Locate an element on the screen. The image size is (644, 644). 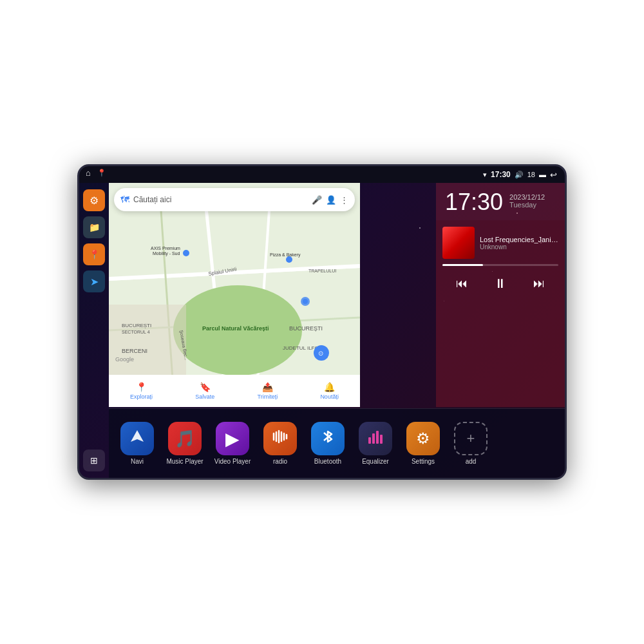
explore-icon: 📍 is located at coordinates (142, 387).